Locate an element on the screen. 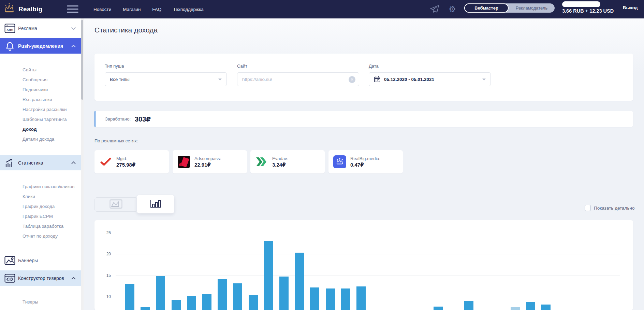 The width and height of the screenshot is (644, 310). sidebar-section-5: Конструктор тизеров is located at coordinates (40, 278).